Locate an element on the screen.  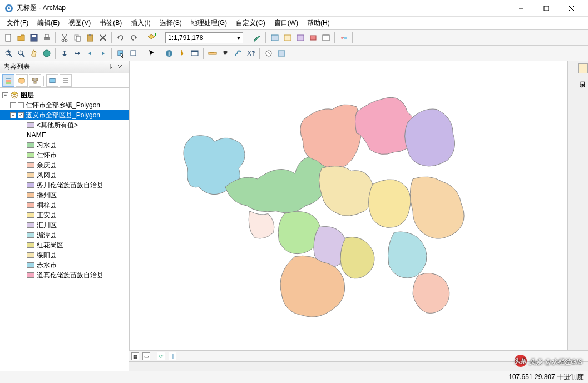
catalog-dock-icon is located at coordinates (583, 68).